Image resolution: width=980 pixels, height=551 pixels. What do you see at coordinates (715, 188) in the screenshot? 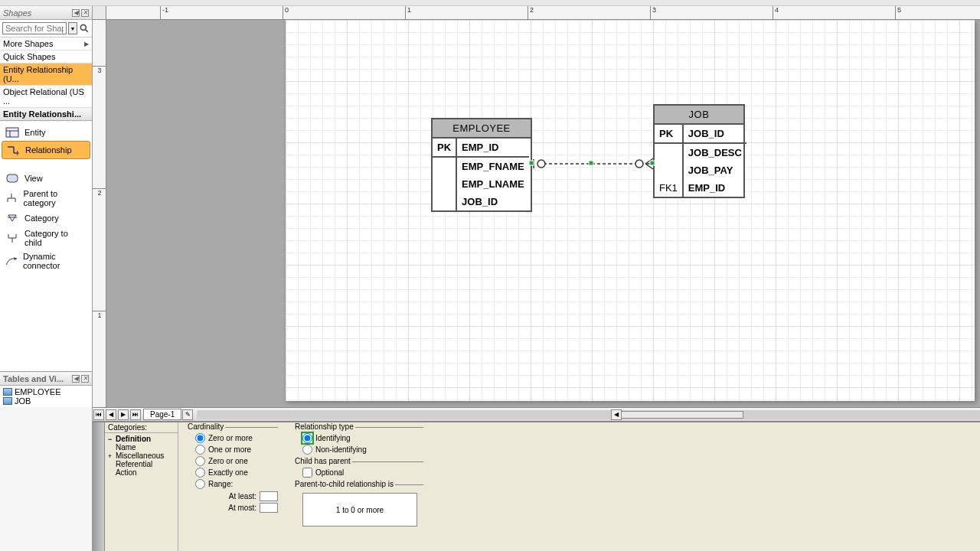
I see `attr: EMP_ID` at bounding box center [715, 188].